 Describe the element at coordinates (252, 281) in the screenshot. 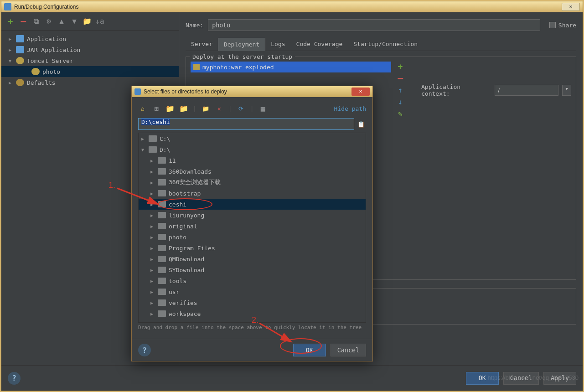

I see `folder-item: ▶tools` at that location.